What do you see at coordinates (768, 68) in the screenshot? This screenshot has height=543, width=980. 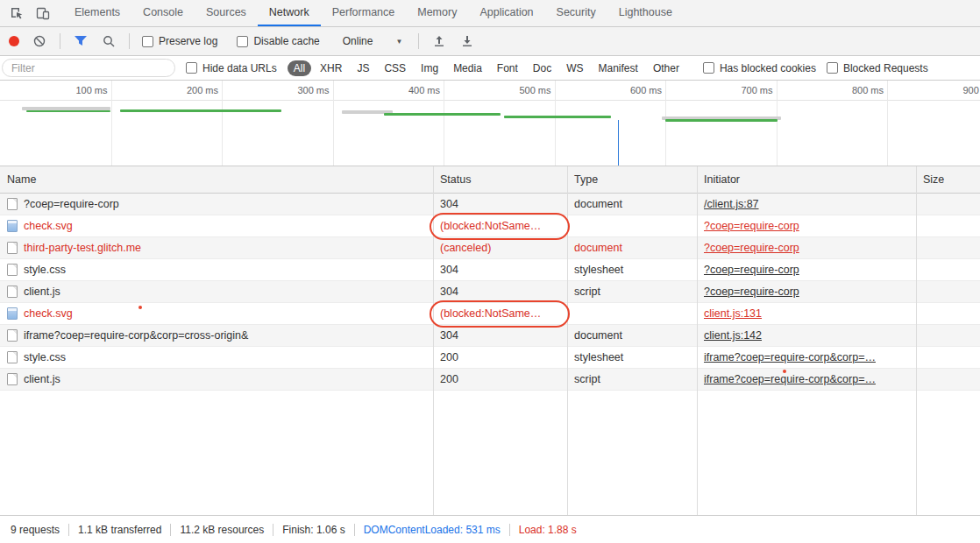 I see `has-blocked-cookies-label: Has blocked cookies` at bounding box center [768, 68].